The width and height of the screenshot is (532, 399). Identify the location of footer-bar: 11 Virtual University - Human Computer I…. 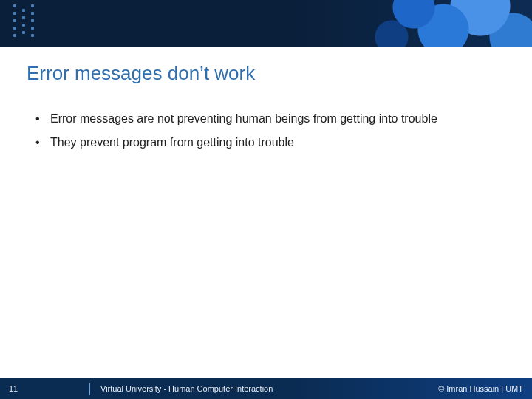
(266, 389).